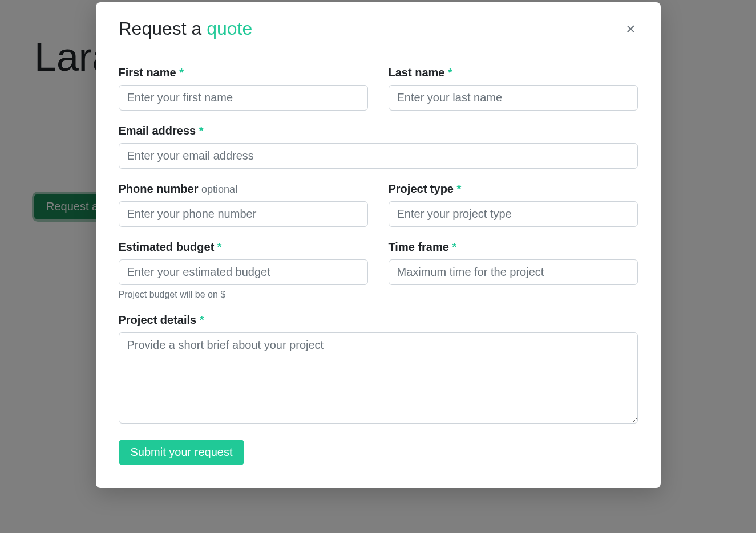 The image size is (756, 533). Describe the element at coordinates (243, 98) in the screenshot. I see `first-name-input` at that location.